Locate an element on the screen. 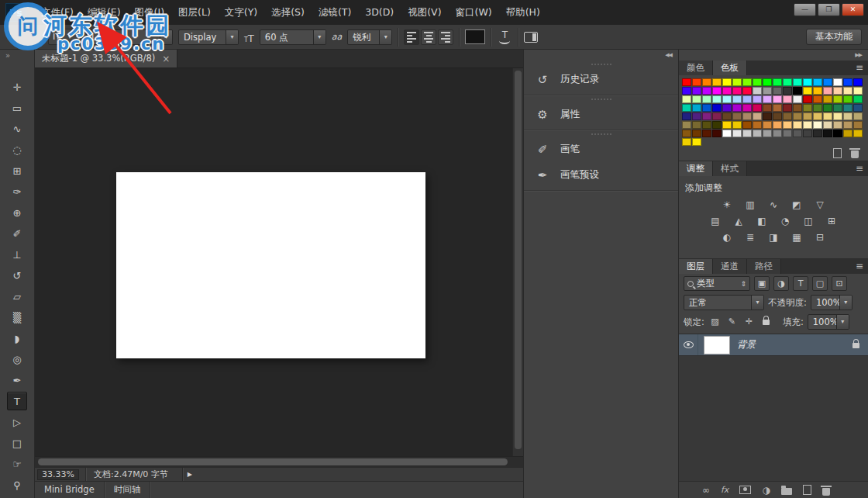  tool-preset-picker: IT ▾ is located at coordinates (64, 37).